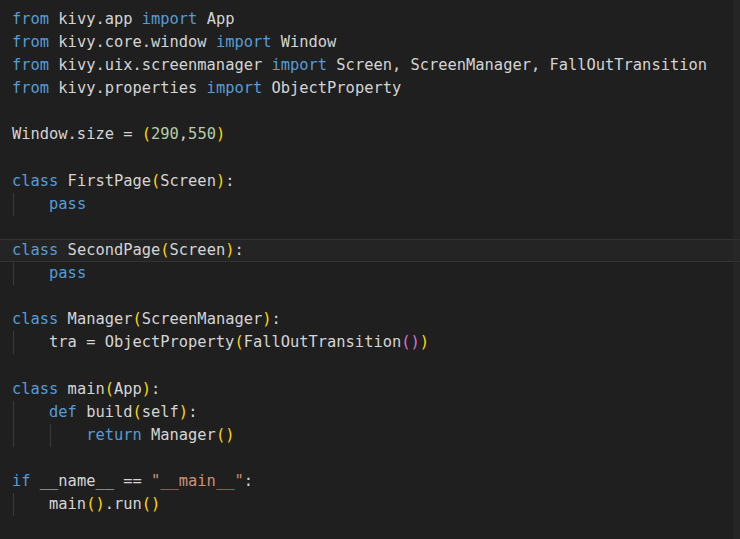 This screenshot has width=740, height=539. Describe the element at coordinates (370, 436) in the screenshot. I see `code-line: return Manager()` at that location.